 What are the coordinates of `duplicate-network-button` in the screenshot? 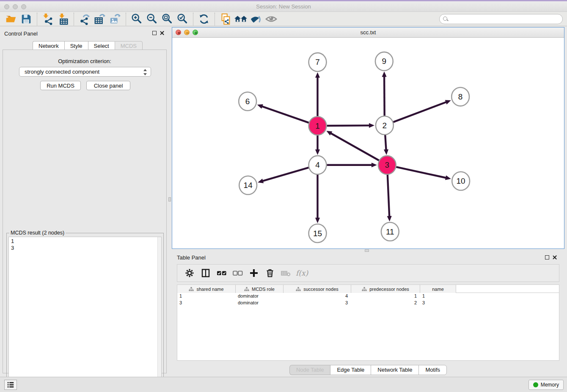 It's located at (226, 19).